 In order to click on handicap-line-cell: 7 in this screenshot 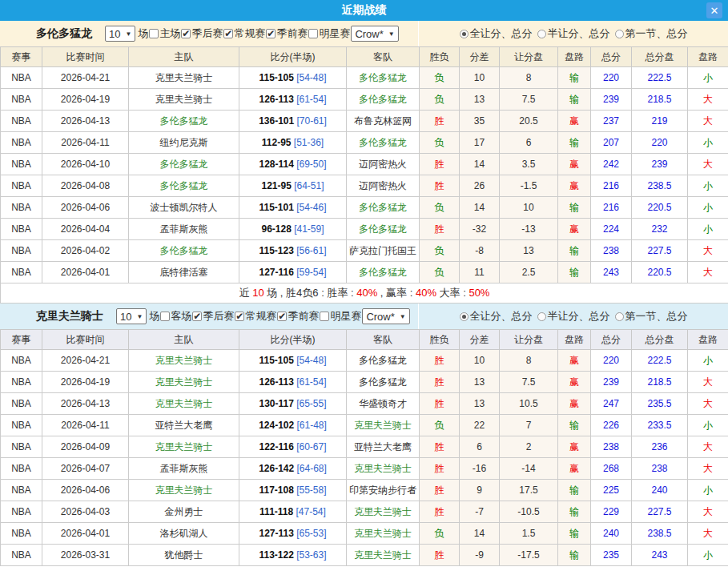, I will do `click(529, 426)`.